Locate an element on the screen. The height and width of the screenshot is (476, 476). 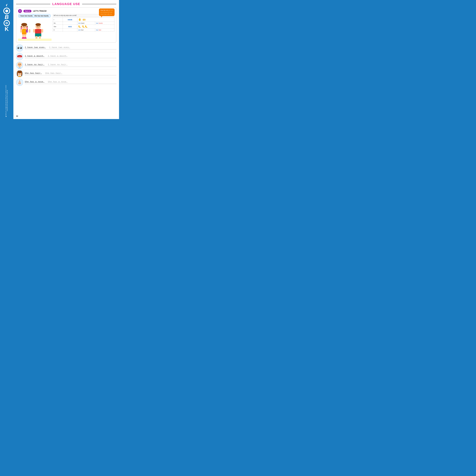
pronoun-cell: He is located at coordinates (58, 23).